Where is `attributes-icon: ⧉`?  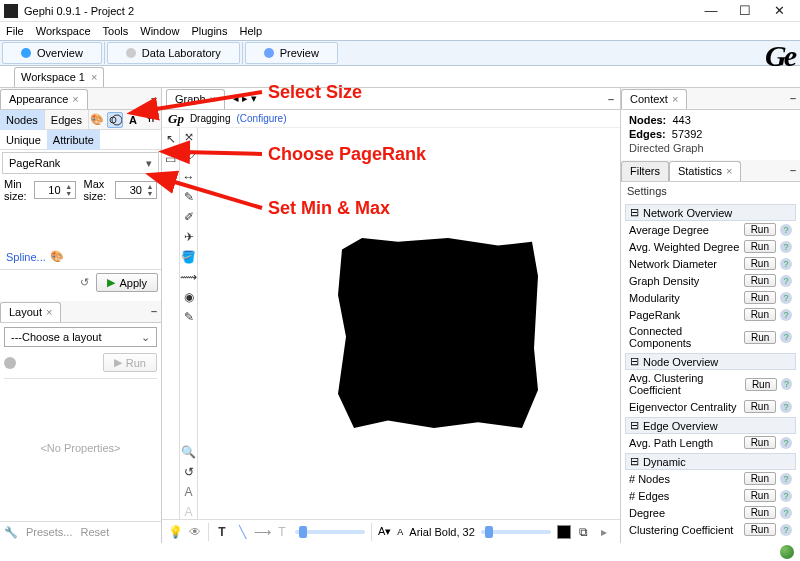 attributes-icon: ⧉ is located at coordinates (584, 532).